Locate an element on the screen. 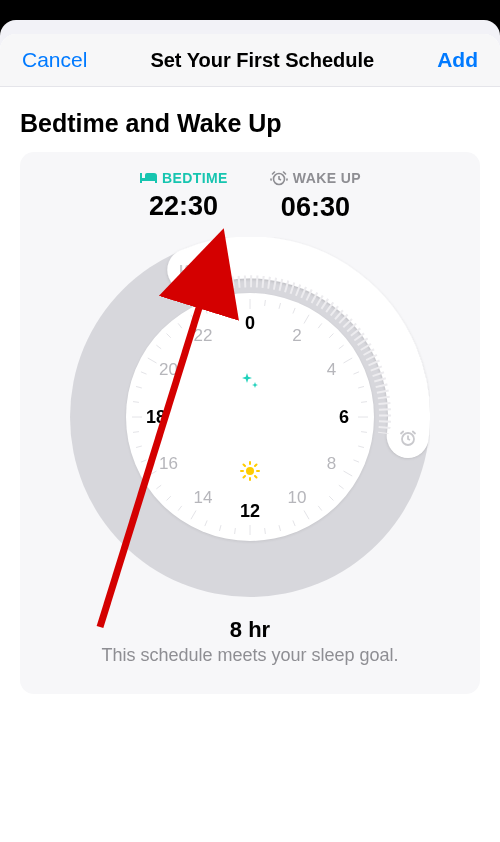 The height and width of the screenshot is (842, 500). hour-6: 6 is located at coordinates (344, 418).